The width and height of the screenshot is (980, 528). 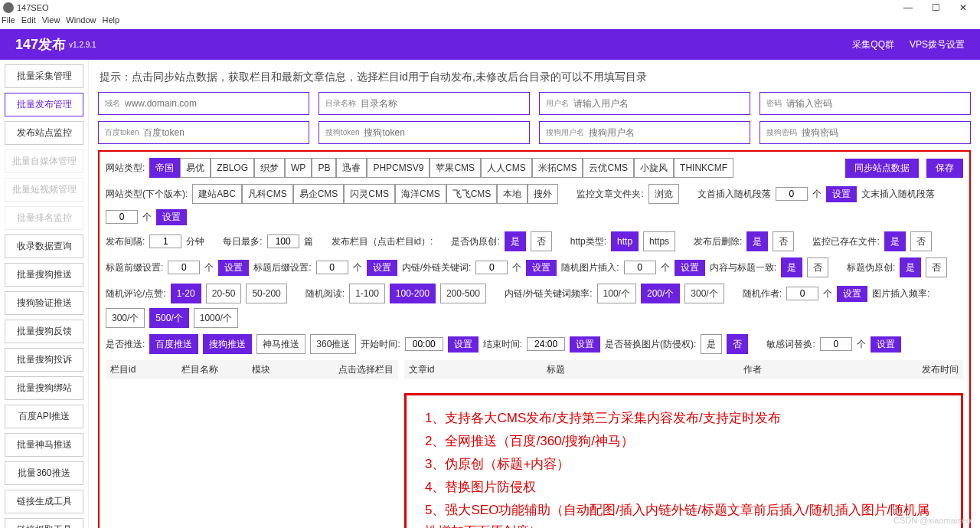 What do you see at coordinates (29, 22) in the screenshot?
I see `menu-edit: Edit` at bounding box center [29, 22].